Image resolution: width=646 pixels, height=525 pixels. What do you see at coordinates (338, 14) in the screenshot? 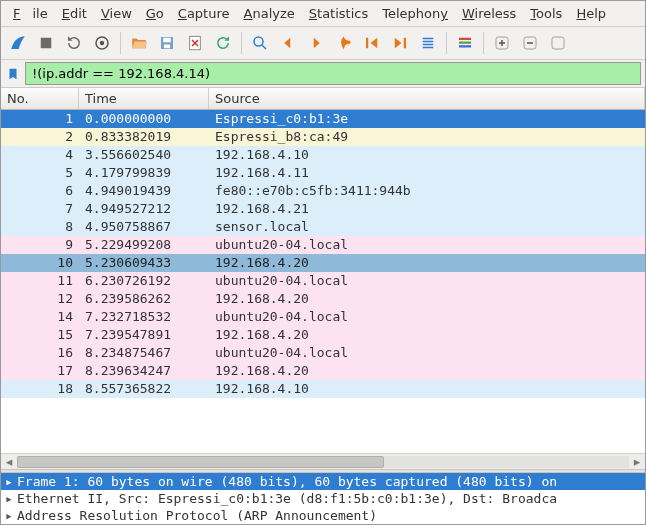
I see `menu-statistics: Statistics` at bounding box center [338, 14].